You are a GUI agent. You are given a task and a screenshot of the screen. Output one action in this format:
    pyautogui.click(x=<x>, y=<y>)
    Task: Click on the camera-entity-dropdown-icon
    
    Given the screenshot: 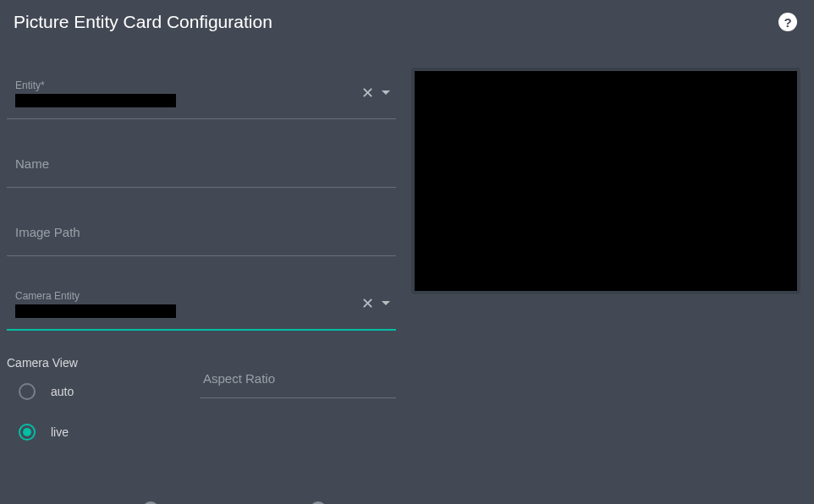 What is the action you would take?
    pyautogui.click(x=386, y=304)
    